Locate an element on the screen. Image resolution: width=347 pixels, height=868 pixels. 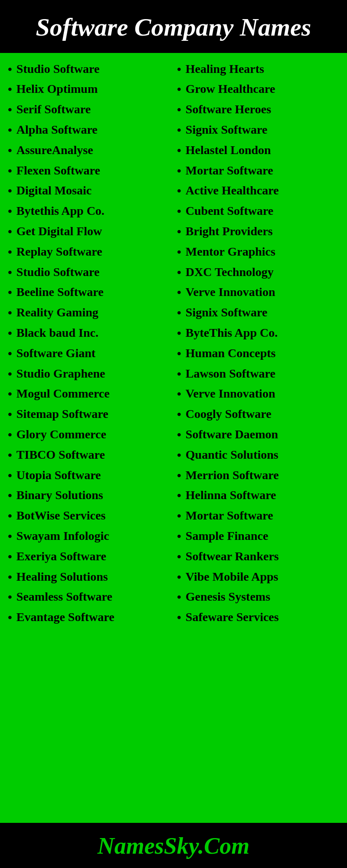
list-item: •Get Digital Flow is located at coordinates (89, 232).